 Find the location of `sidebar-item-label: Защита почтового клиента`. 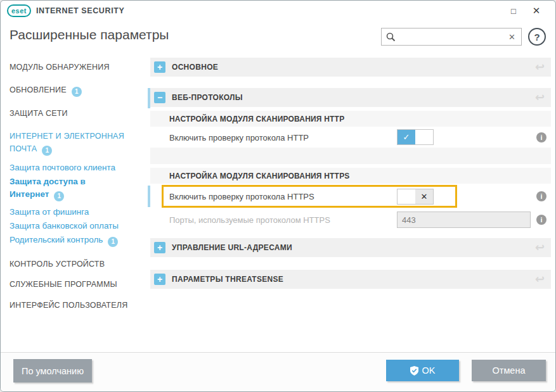

sidebar-item-label: Защита почтового клиента is located at coordinates (62, 167).